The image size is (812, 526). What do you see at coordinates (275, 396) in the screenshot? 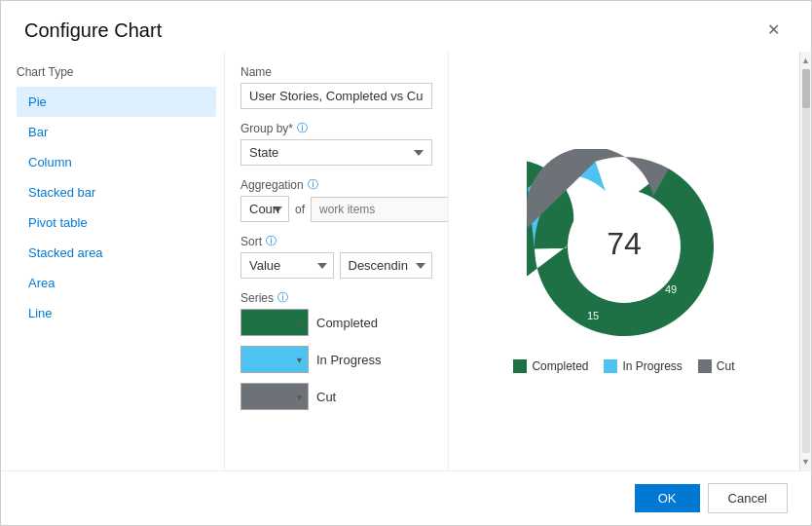
I see `series-color-cut: ▾` at bounding box center [275, 396].